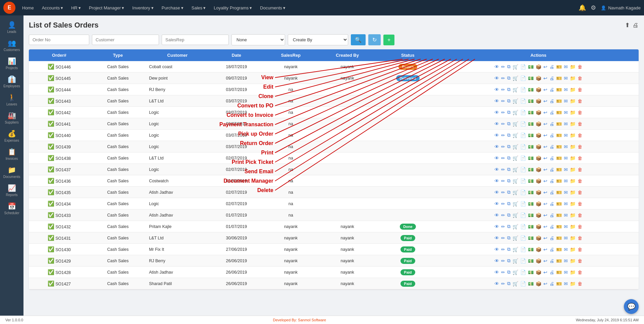  What do you see at coordinates (12, 100) in the screenshot?
I see `sidebar-item-leaves: 🚶 Leaves` at bounding box center [12, 100].